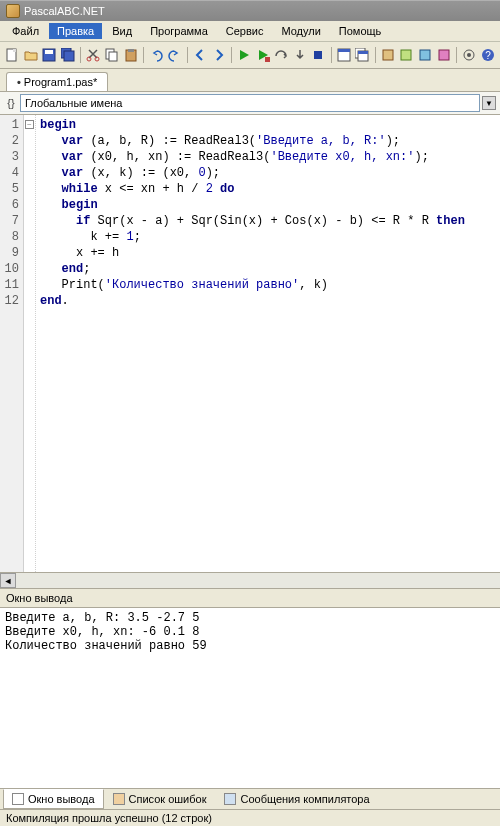  What do you see at coordinates (362, 55) in the screenshot?
I see `form2-icon` at bounding box center [362, 55].